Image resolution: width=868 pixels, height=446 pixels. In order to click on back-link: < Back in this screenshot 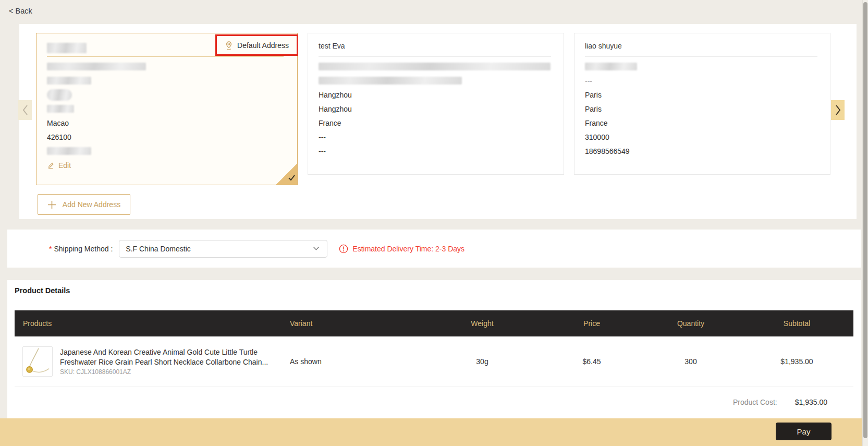, I will do `click(21, 11)`.